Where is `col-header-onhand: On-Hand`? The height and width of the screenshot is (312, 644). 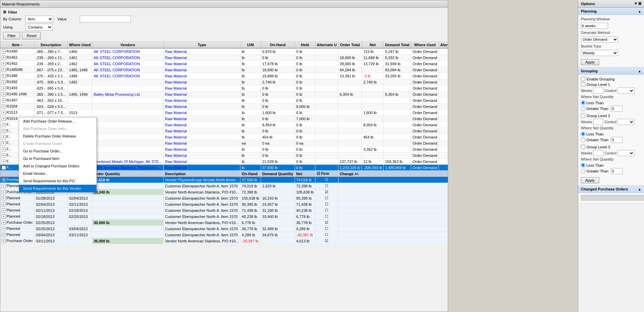 col-header-onhand: On-Hand is located at coordinates (278, 45).